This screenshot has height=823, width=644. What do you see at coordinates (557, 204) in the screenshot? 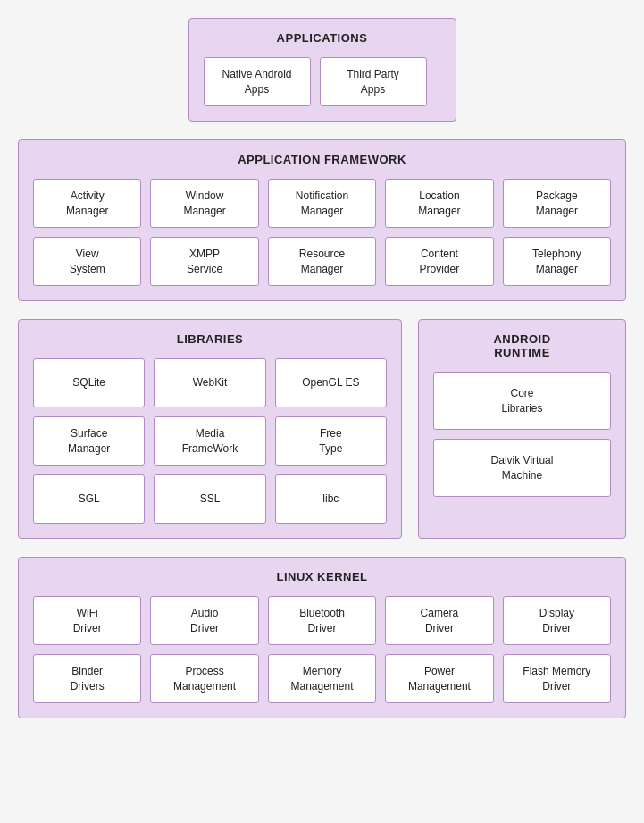
I see `package-manager-box: PackageManager` at bounding box center [557, 204].